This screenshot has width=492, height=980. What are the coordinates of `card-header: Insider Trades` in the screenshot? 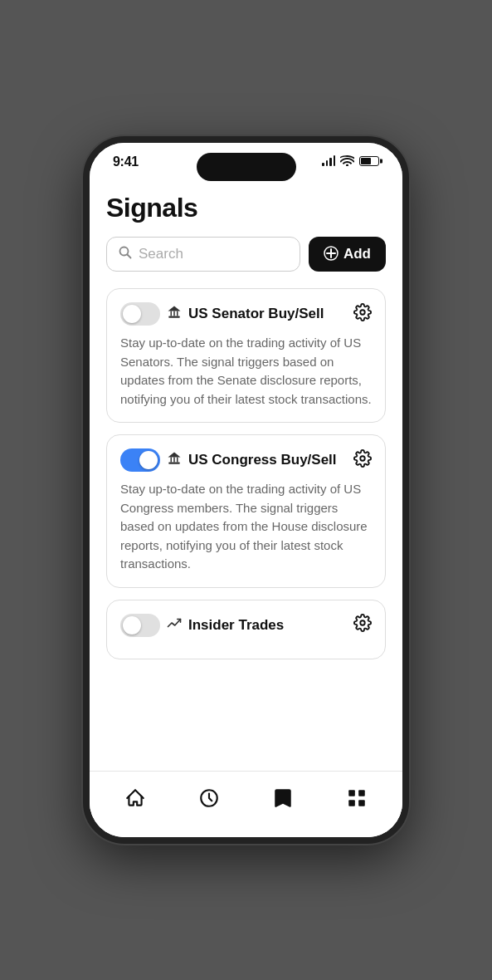 It's located at (246, 625).